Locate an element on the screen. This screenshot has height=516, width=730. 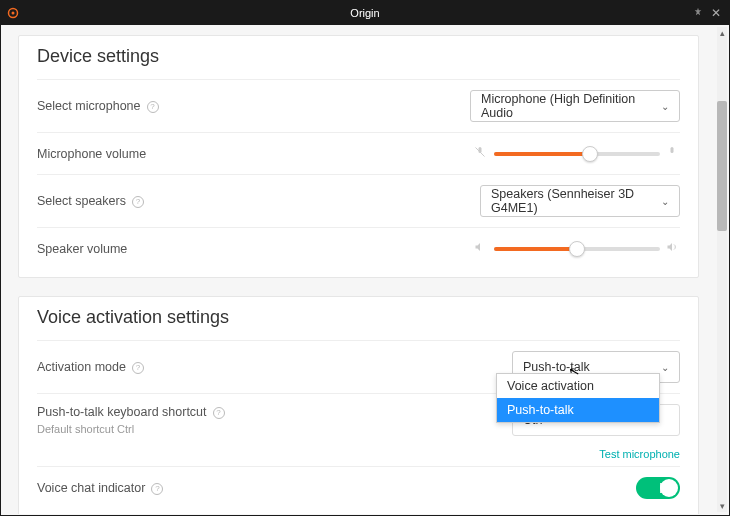
voice-activation-heading: Voice activation settings is located at coordinates (358, 318).